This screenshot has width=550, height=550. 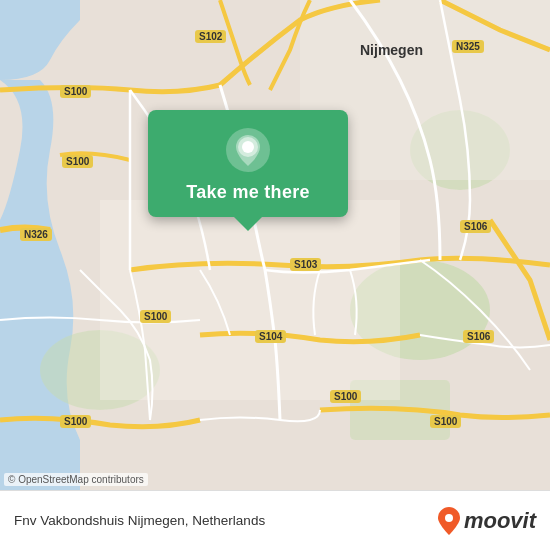 I want to click on footer: Fnv Vakbondshuis Nijmegen, Netherlands m…, so click(x=275, y=520).